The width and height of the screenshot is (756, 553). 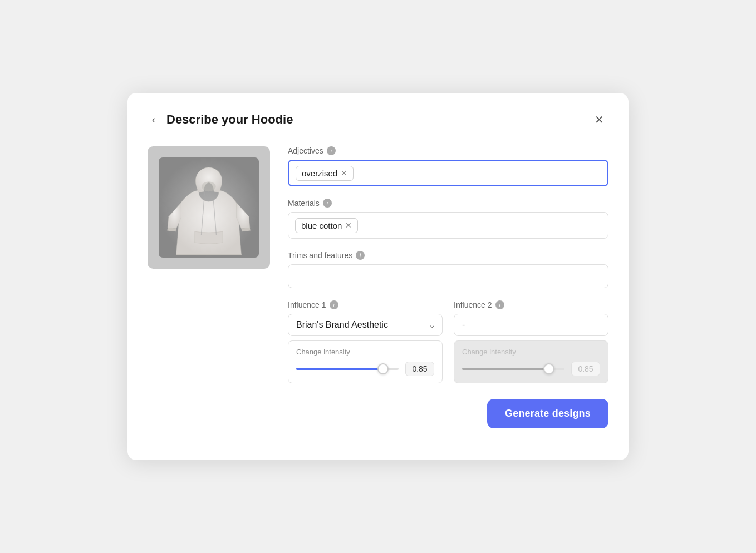 What do you see at coordinates (365, 362) in the screenshot?
I see `influence1-intensity: Change intensity 0.85` at bounding box center [365, 362].